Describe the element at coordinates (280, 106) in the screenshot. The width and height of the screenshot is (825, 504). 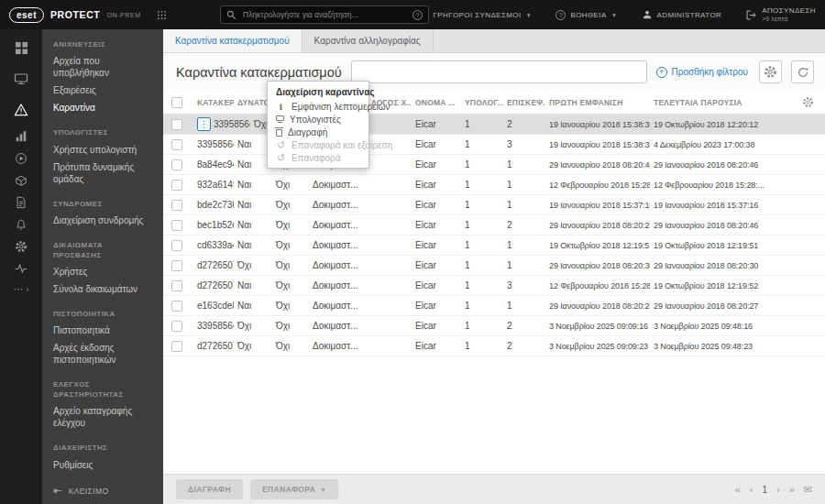
I see `info-icon: i` at that location.